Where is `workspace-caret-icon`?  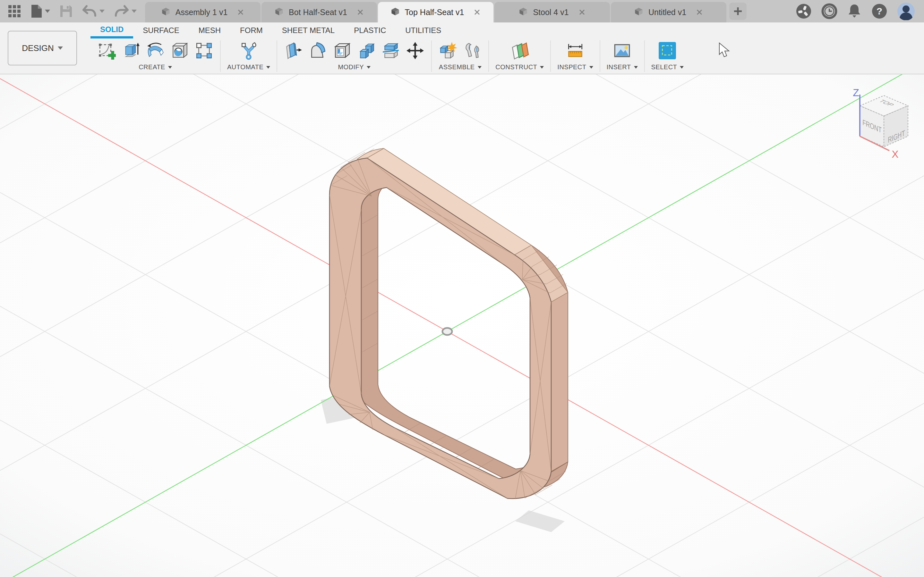
workspace-caret-icon is located at coordinates (60, 48).